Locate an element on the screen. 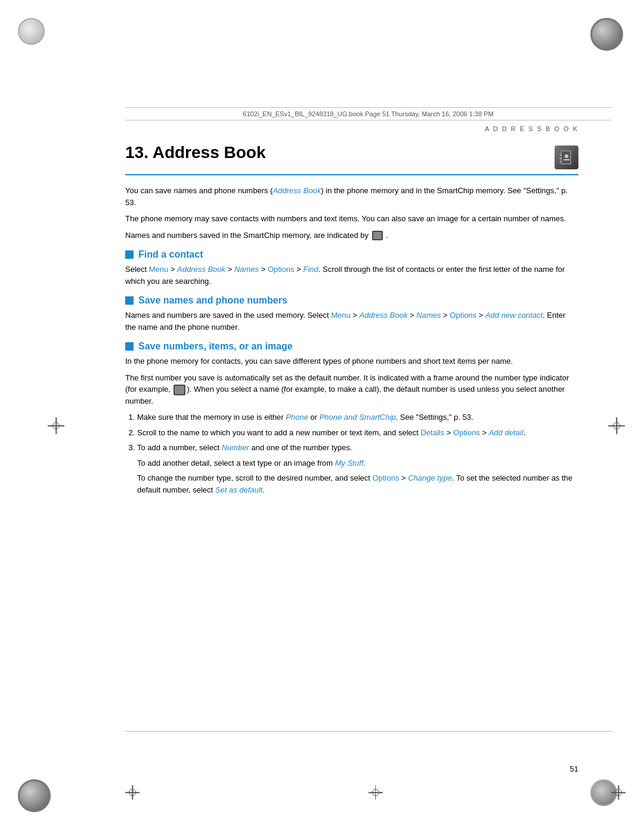  sub-item-2: To change the number type, scroll to the… is located at coordinates (358, 484).